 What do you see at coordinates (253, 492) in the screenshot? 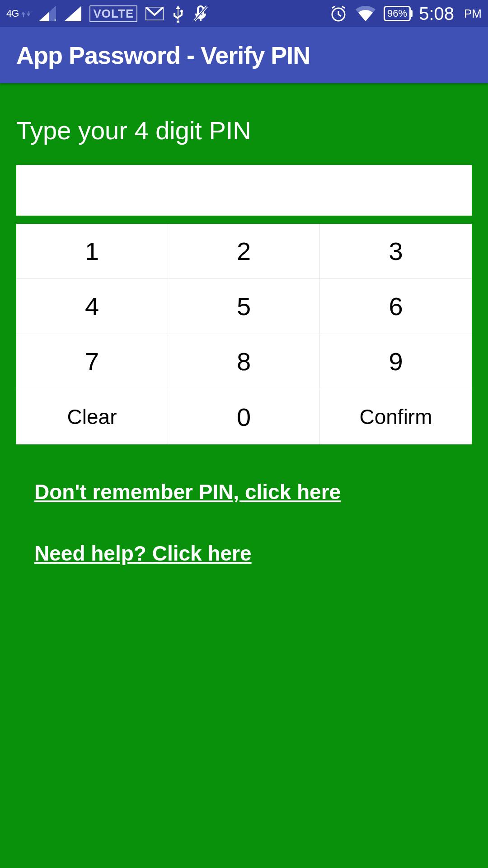
I see `forgot-pin-link: Don't remember PIN, click here` at bounding box center [253, 492].